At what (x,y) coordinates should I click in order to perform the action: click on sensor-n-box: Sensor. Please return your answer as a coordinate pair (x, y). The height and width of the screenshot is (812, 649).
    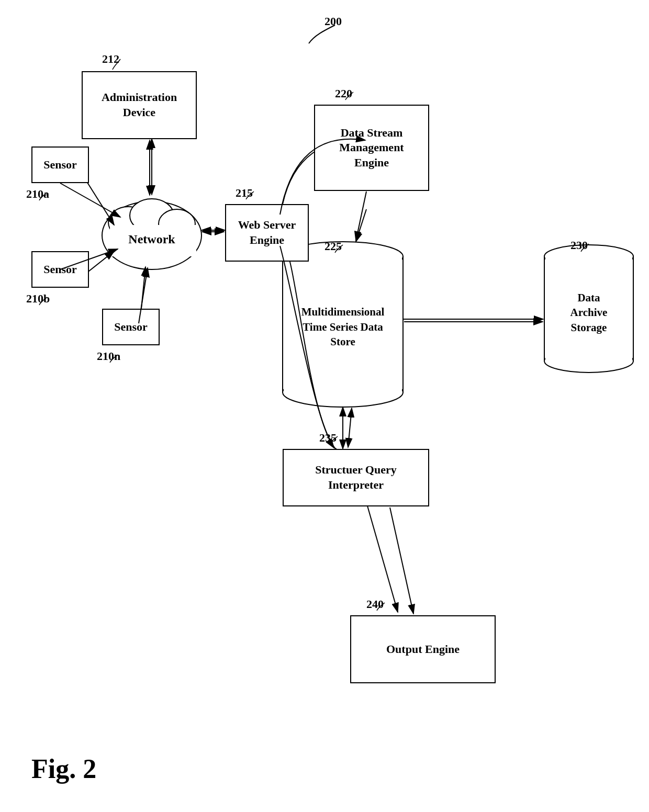
    Looking at the image, I should click on (131, 327).